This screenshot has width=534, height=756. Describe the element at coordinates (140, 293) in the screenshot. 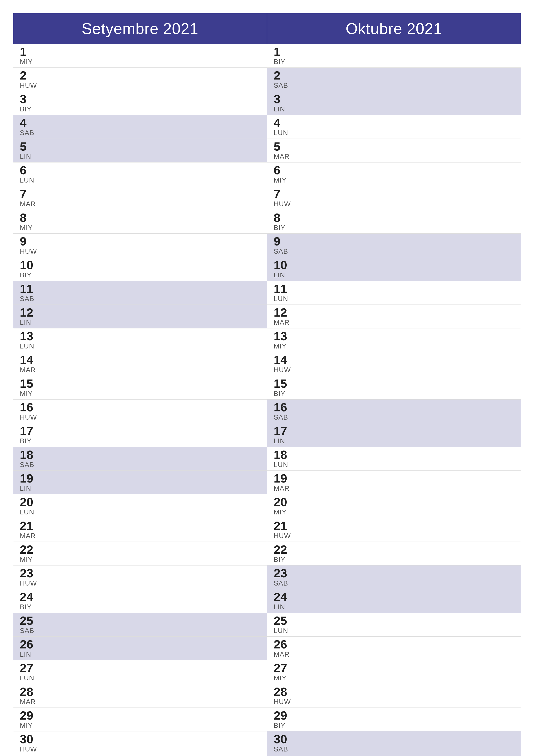

I see `day-row: 11SAB` at that location.